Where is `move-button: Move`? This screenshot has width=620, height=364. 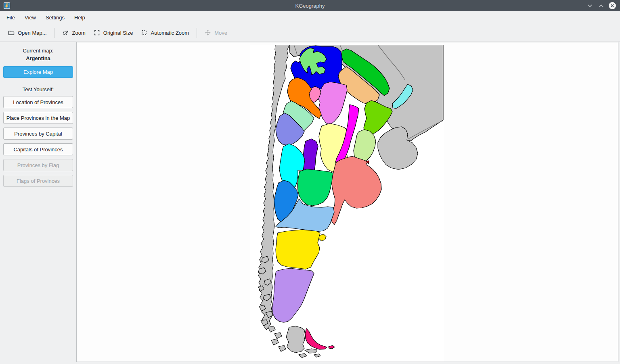 move-button: Move is located at coordinates (216, 33).